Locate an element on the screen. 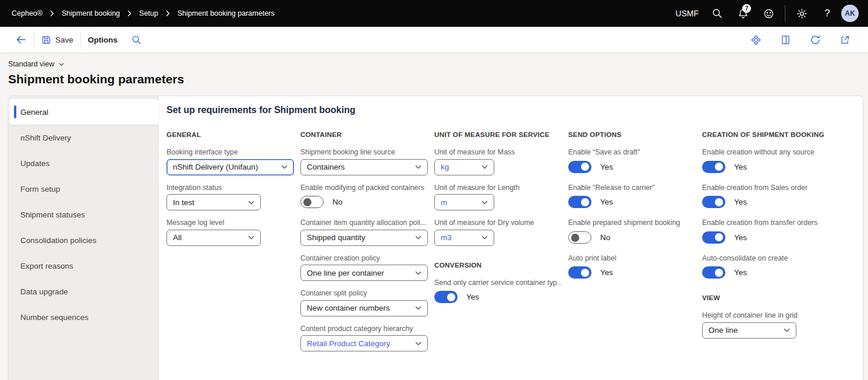 This screenshot has height=380, width=868. field-content-category-hierarchy: Content product category hierarchy Retai… is located at coordinates (364, 338).